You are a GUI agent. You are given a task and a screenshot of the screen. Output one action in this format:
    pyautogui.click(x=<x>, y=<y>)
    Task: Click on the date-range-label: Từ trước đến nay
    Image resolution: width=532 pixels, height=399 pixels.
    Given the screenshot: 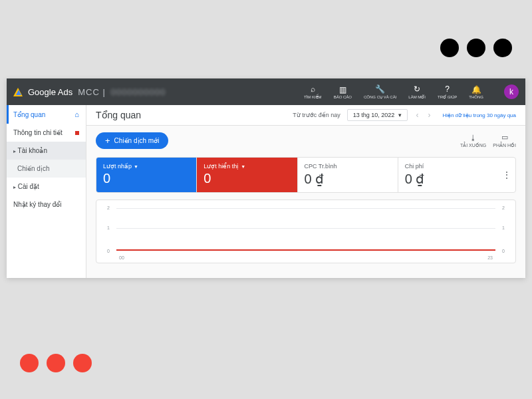 What is the action you would take?
    pyautogui.click(x=317, y=115)
    